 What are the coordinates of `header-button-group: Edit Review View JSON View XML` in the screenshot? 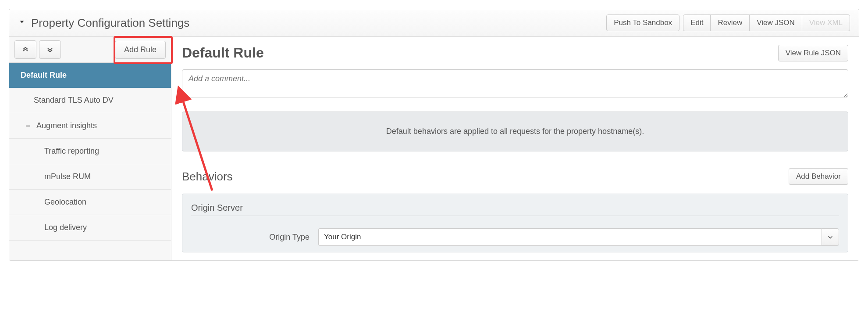 It's located at (766, 23).